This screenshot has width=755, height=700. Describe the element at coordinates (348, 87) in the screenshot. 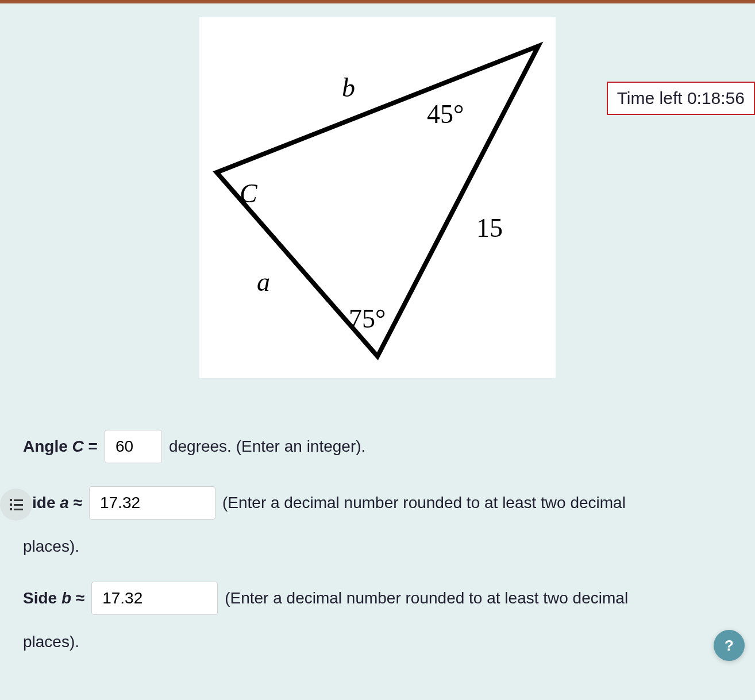

I see `triangle-side-b-label: b` at that location.